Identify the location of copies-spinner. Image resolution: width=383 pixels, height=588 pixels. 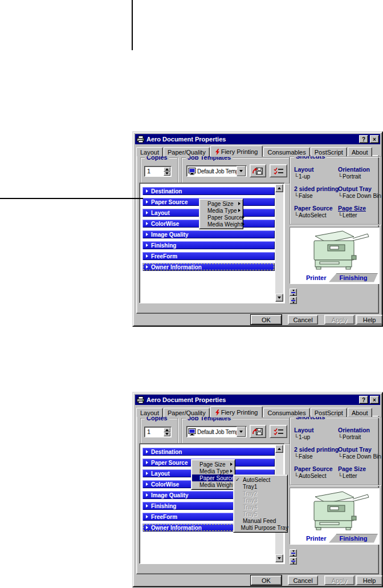
(167, 171).